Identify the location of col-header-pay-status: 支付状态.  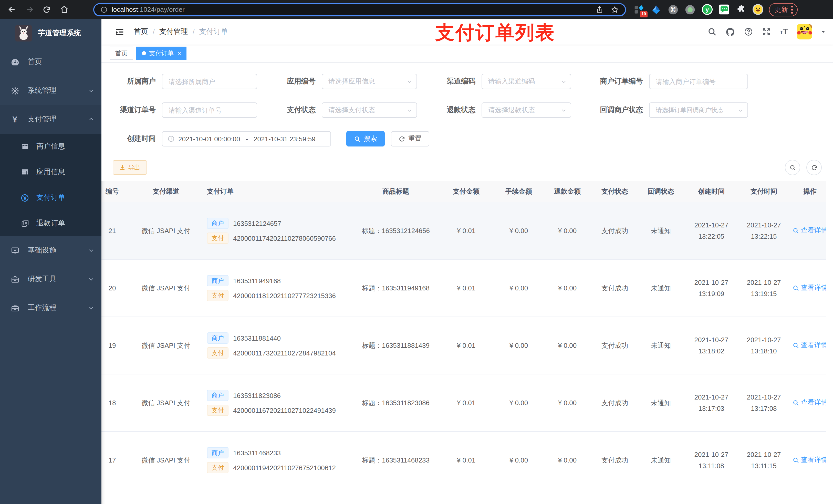
(615, 192).